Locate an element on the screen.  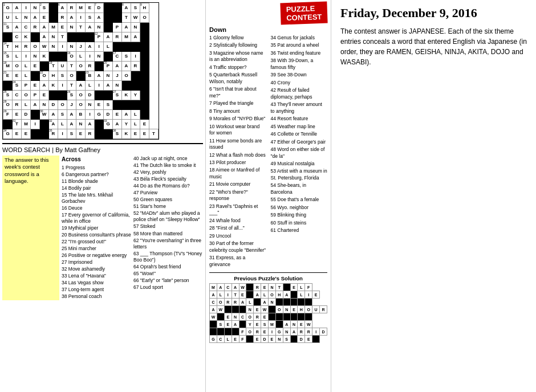
page-title: Friday, December 9, 2016 is located at coordinates (433, 13).